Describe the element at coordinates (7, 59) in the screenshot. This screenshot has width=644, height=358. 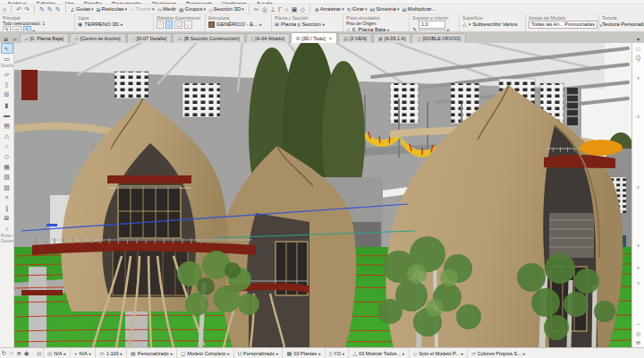
I see `marquee-tool: ▭` at that location.